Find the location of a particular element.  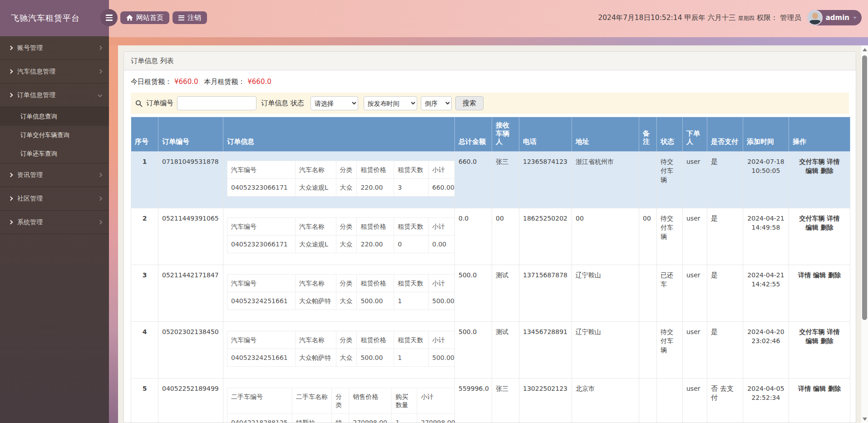

order-no-cell: 04052252189499 is located at coordinates (191, 401).